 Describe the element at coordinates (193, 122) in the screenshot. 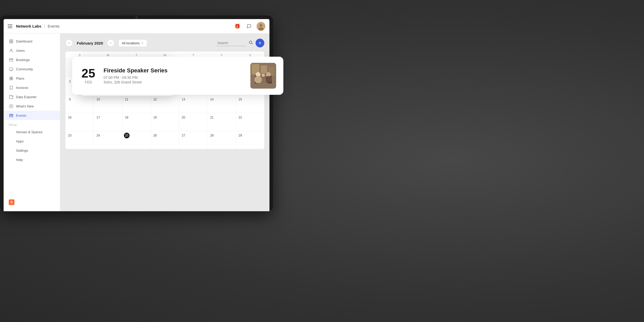

I see `cal-cell-20: 20` at that location.